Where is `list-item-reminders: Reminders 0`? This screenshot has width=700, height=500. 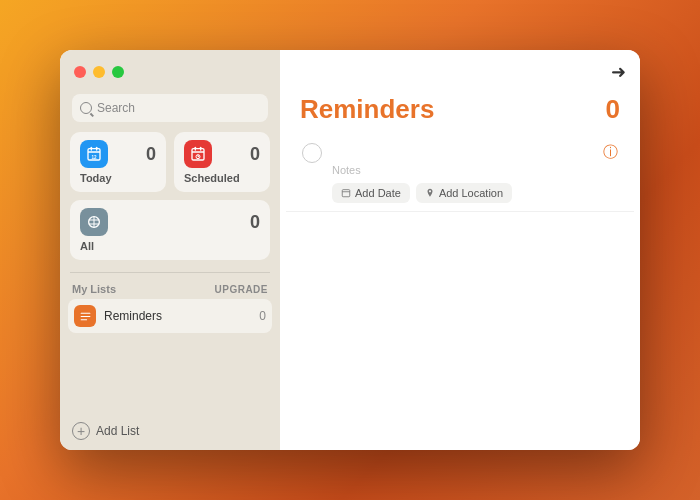 list-item-reminders: Reminders 0 is located at coordinates (170, 316).